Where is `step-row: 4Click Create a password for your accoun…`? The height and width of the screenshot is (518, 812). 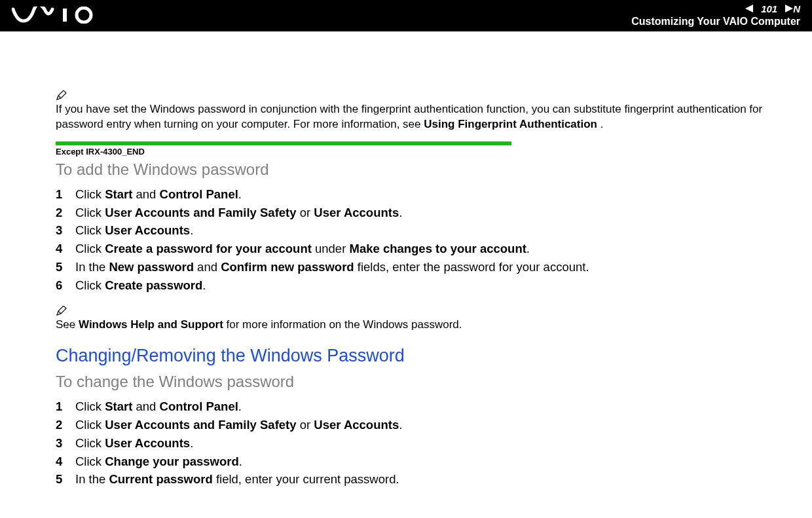 step-row: 4Click Create a password for your accoun… is located at coordinates (414, 249).